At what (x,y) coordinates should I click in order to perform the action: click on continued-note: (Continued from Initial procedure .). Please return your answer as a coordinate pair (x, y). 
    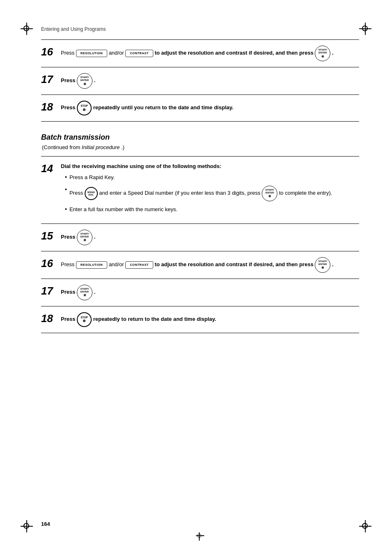
    Looking at the image, I should click on (200, 147).